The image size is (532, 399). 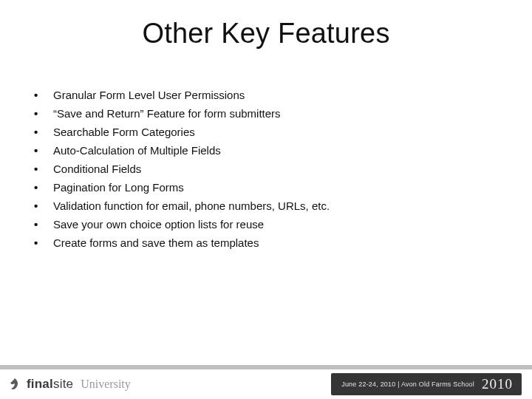 What do you see at coordinates (276, 132) in the screenshot?
I see `bullet-text: Searchable Form Categories` at bounding box center [276, 132].